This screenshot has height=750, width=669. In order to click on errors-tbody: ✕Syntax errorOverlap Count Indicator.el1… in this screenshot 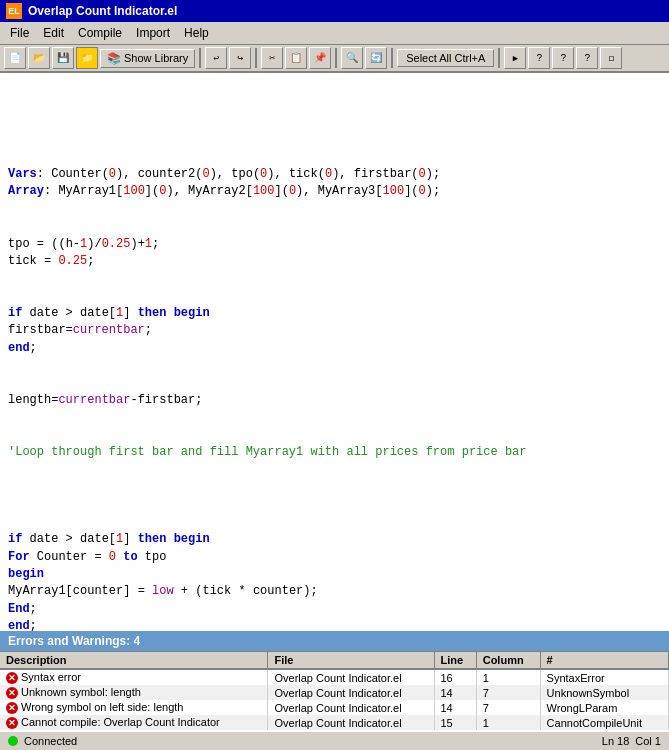, I will do `click(334, 700)`.